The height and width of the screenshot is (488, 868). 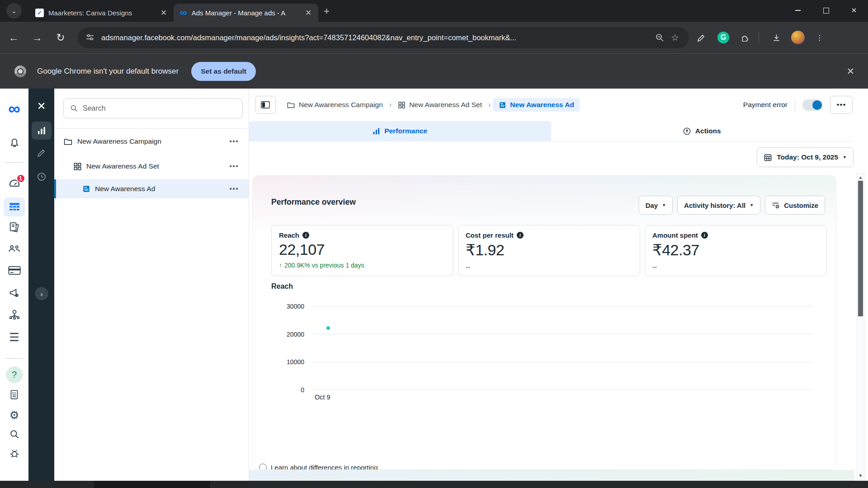 What do you see at coordinates (14, 184) in the screenshot?
I see `ads-gauge-icon: 1` at bounding box center [14, 184].